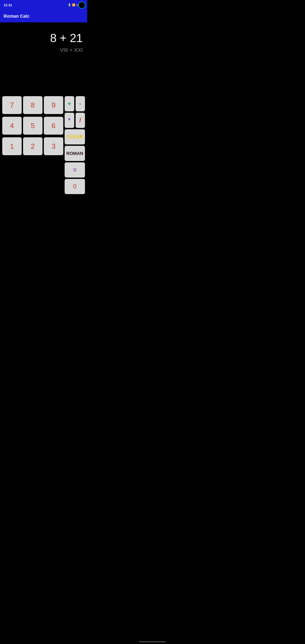  I want to click on button-multiply: *, so click(70, 120).